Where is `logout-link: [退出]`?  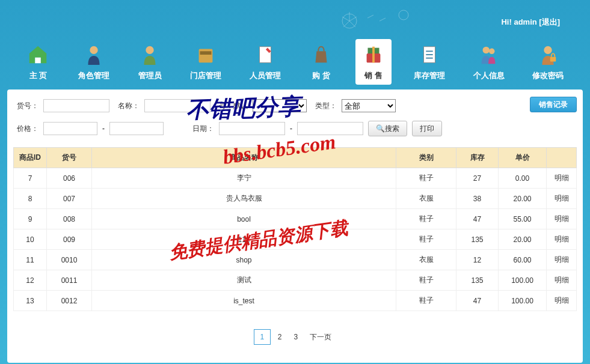 logout-link: [退出] is located at coordinates (550, 22).